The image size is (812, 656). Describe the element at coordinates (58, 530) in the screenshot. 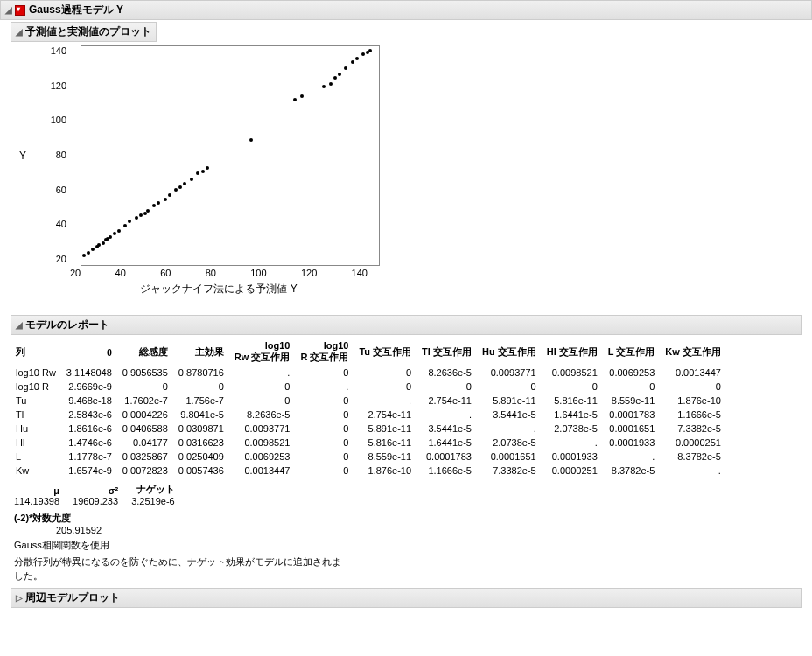

I see `logL-value: 205.91592` at that location.